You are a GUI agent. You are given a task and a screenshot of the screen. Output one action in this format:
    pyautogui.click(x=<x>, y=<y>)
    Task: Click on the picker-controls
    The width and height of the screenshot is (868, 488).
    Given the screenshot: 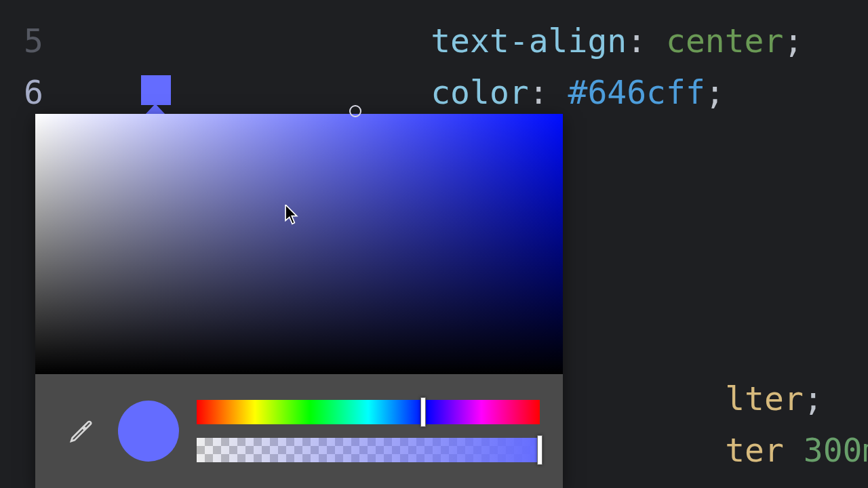 What is the action you would take?
    pyautogui.click(x=299, y=431)
    